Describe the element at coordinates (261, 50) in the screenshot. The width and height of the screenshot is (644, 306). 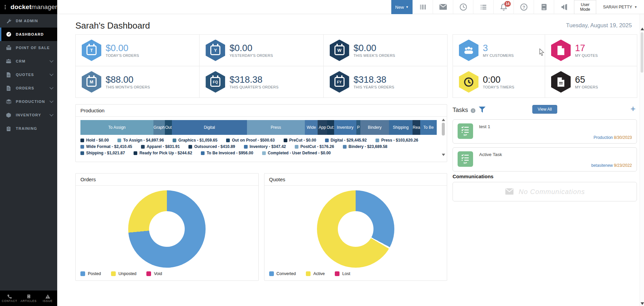
I see `stat-card-yesterdays-orders: Y $0.00YESTERDAY'S ORDERS` at that location.